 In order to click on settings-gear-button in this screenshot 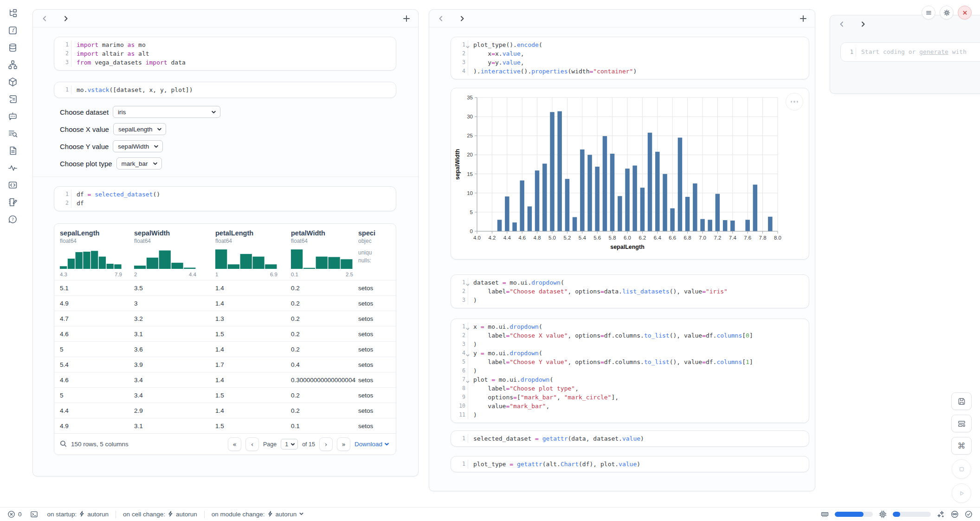, I will do `click(947, 13)`.